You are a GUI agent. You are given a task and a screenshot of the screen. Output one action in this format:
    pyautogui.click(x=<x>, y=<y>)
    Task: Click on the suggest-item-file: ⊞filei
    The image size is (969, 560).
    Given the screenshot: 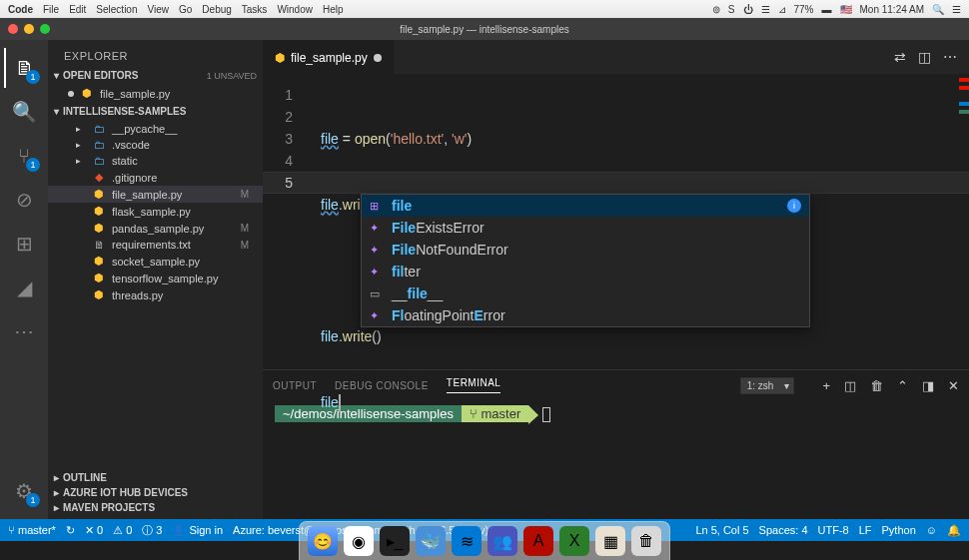 What is the action you would take?
    pyautogui.click(x=585, y=206)
    